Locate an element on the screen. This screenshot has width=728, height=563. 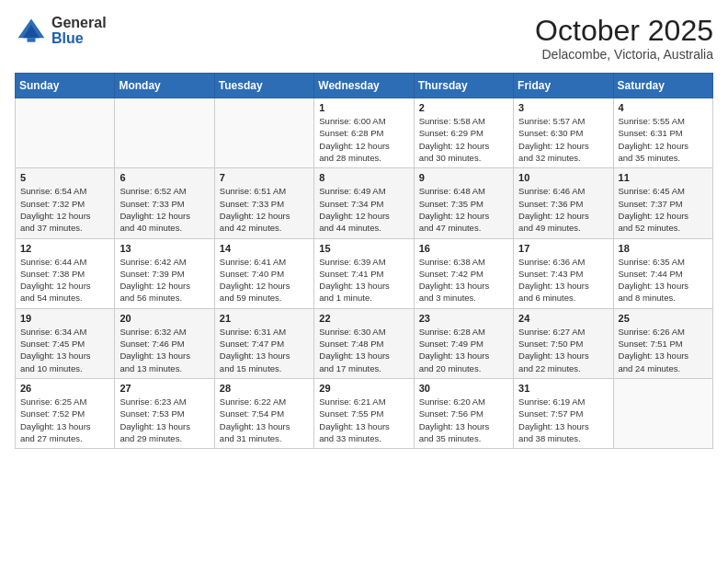
day-info: Sunrise: 6:26 AM Sunset: 7:51 PM Dayligh… is located at coordinates (664, 350).